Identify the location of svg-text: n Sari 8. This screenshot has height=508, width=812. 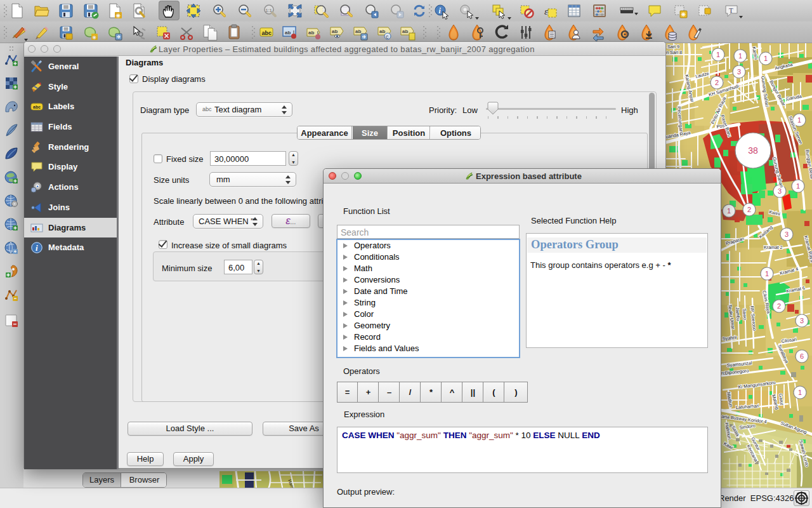
(674, 52).